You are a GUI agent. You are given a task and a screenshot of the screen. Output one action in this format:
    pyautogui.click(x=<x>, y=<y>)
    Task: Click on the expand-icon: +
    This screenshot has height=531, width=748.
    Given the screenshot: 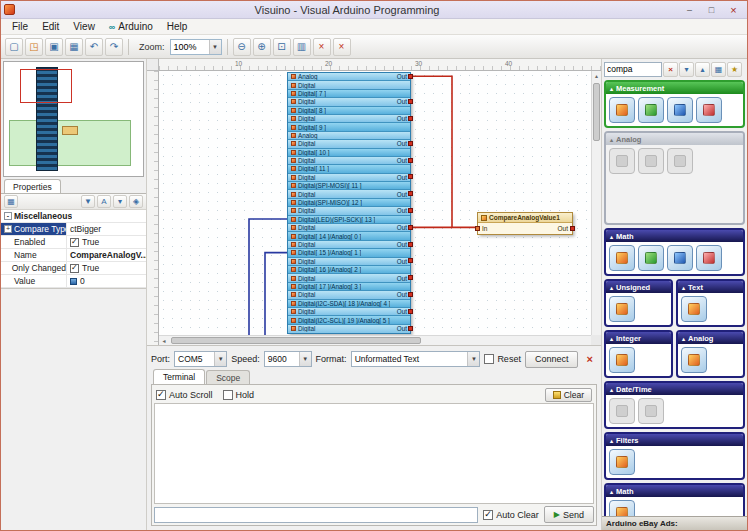 What is the action you would take?
    pyautogui.click(x=8, y=229)
    